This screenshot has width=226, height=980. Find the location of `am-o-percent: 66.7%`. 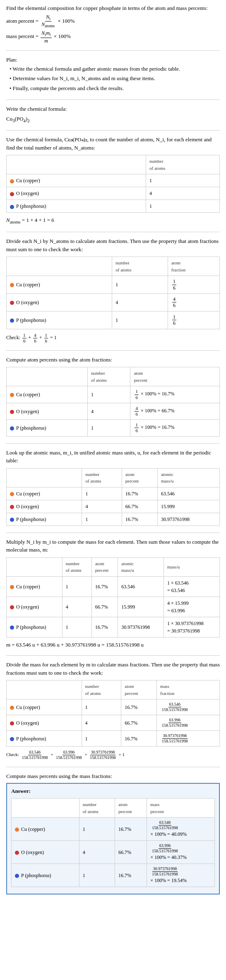

am-o-percent: 66.7% is located at coordinates (139, 507).